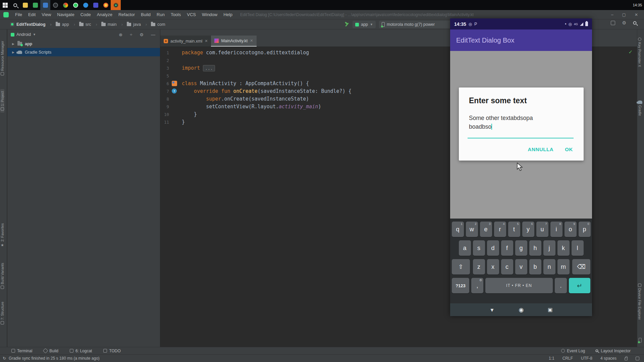 The height and width of the screenshot is (362, 644). What do you see at coordinates (493, 267) in the screenshot?
I see `key-x: x` at bounding box center [493, 267].